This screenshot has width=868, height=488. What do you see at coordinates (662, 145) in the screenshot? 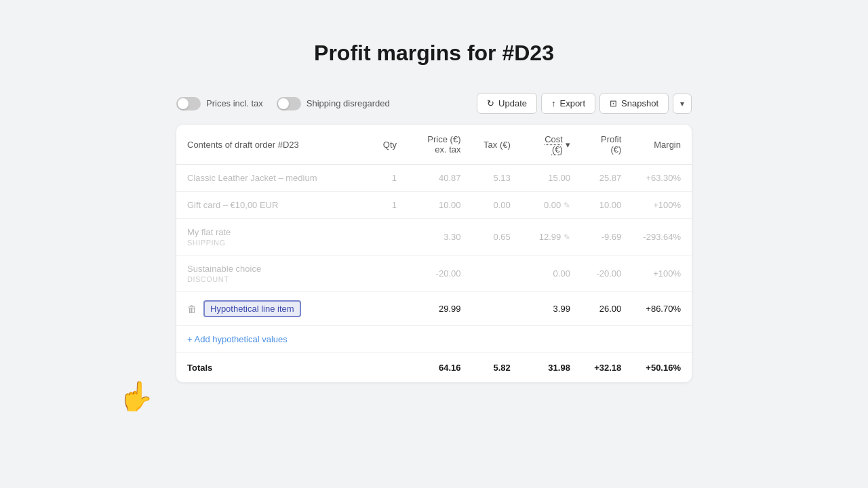
I see `col-header-margin: Margin` at bounding box center [662, 145].